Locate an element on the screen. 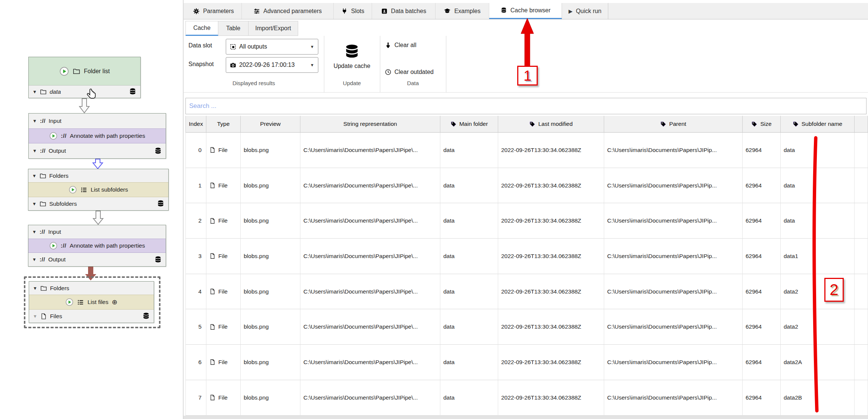 Image resolution: width=868 pixels, height=419 pixels. table-cell-last-modified: 2022-09-26T13:30:34.062388Z is located at coordinates (551, 150).